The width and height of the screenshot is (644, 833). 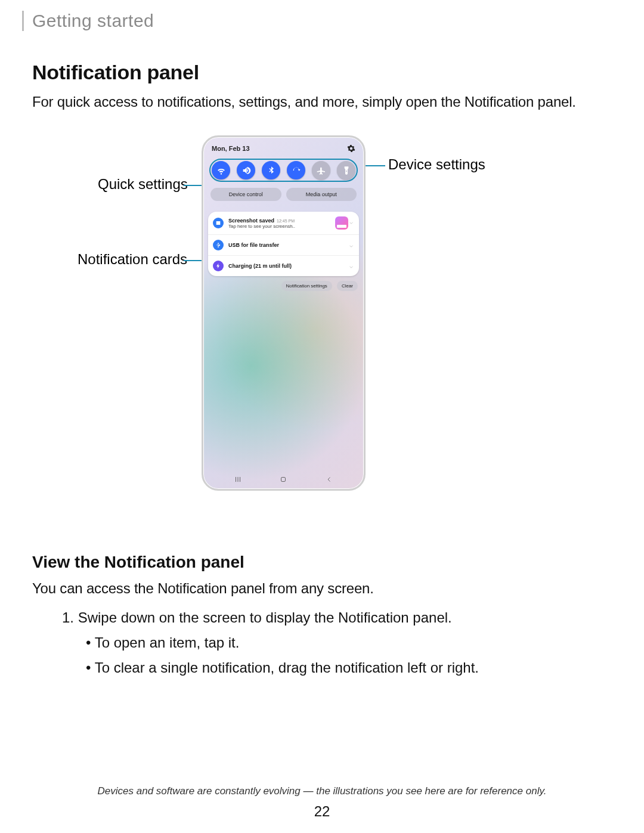 I want to click on bullet-item: To open an item, tap it., so click(x=349, y=643).